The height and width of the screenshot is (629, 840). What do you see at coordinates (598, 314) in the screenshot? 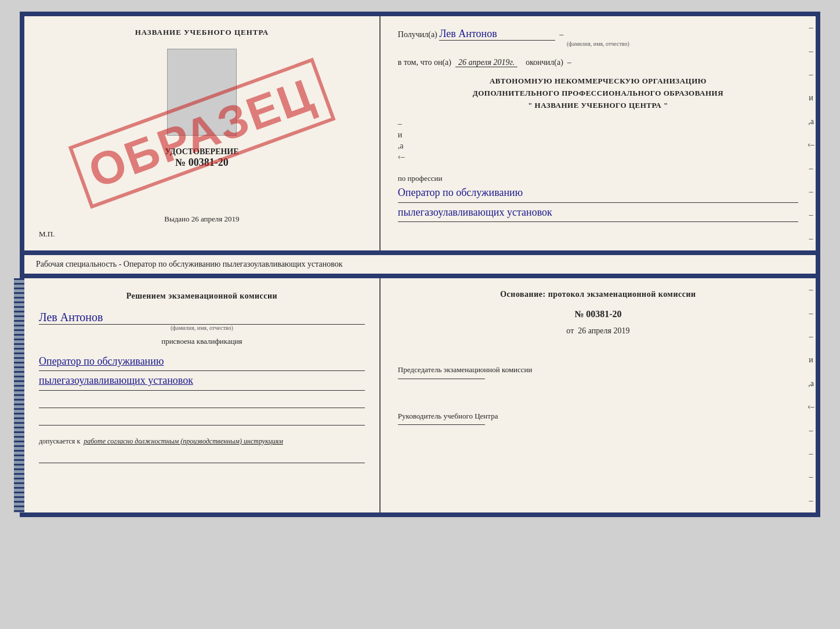
I see `protocol-number: № 00381-20` at bounding box center [598, 314].